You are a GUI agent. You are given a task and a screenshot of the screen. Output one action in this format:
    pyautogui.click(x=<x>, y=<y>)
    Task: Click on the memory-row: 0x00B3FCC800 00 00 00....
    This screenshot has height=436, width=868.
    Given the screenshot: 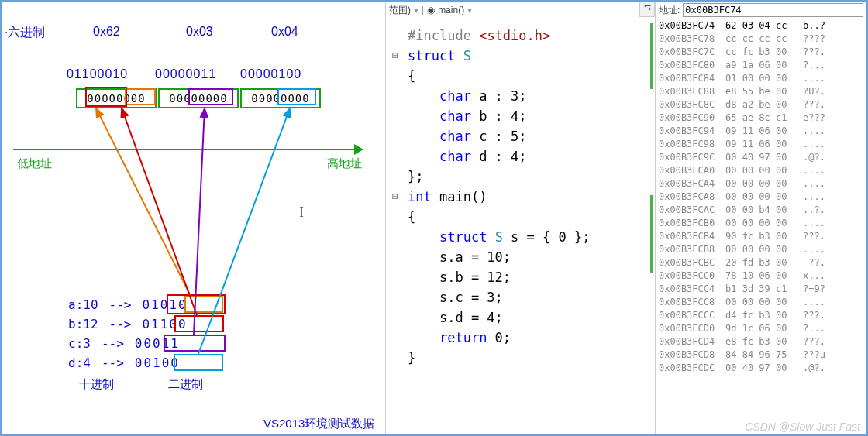 What is the action you would take?
    pyautogui.click(x=761, y=302)
    